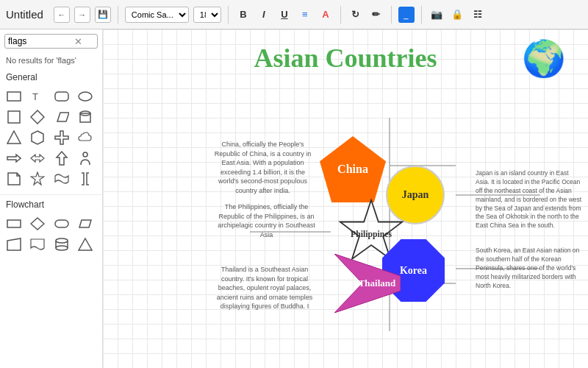 Image resolution: width=588 pixels, height=368 pixels. What do you see at coordinates (62, 138) in the screenshot?
I see `shape-cross` at bounding box center [62, 138].